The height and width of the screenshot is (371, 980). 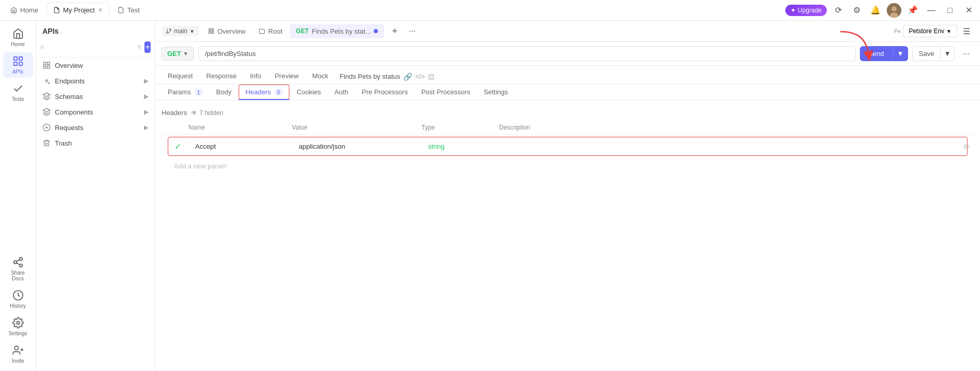 I want to click on subtab-headers: Headers 8, so click(x=264, y=92).